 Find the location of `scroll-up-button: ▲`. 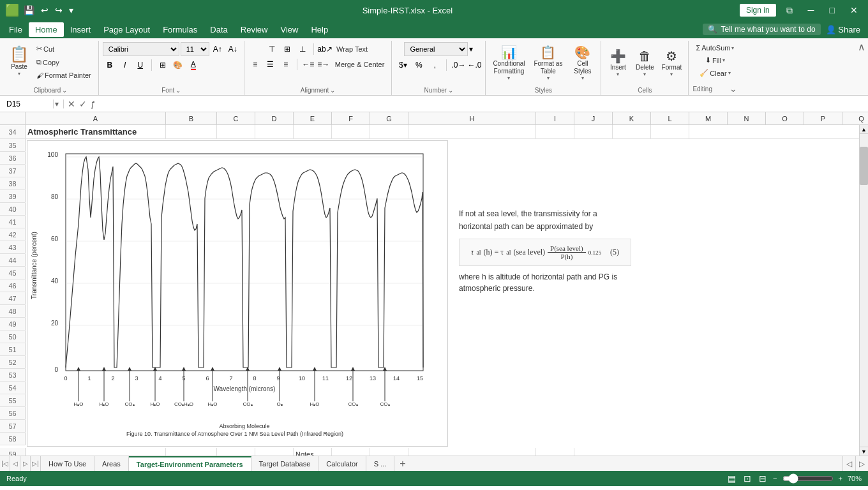

scroll-up-button: ▲ is located at coordinates (864, 130).